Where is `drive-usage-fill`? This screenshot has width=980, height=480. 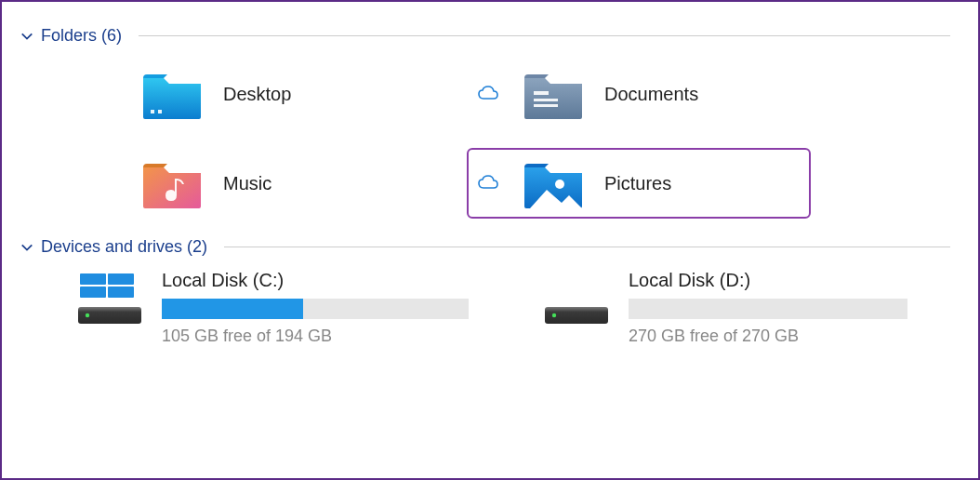
drive-usage-fill is located at coordinates (232, 309).